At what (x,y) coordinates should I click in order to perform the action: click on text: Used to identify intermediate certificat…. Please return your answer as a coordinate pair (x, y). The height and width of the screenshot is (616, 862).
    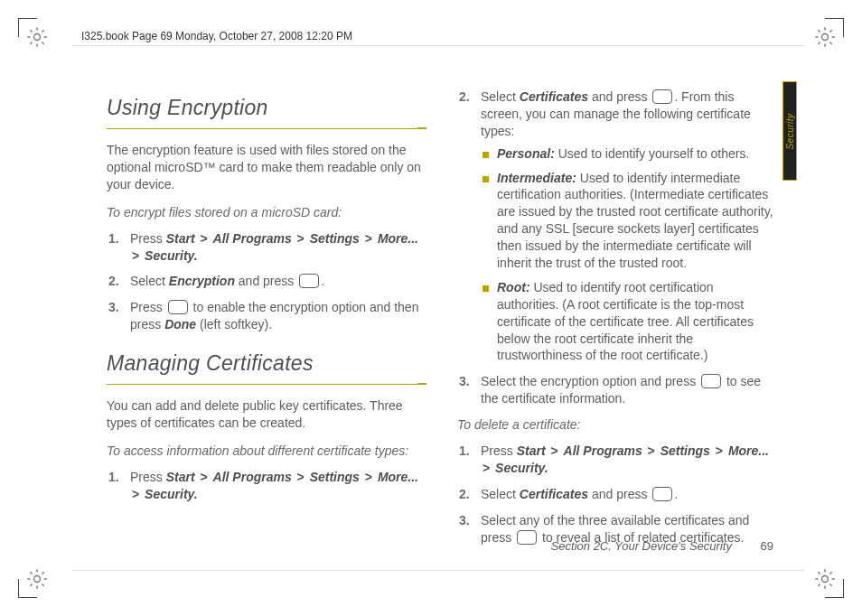
    Looking at the image, I should click on (635, 220).